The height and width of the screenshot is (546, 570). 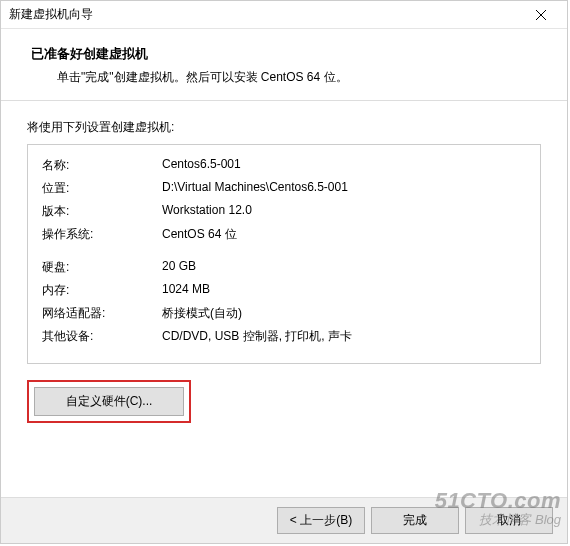 I want to click on wizard-description: 单击"完成"创建虚拟机。然后可以安装 CentOS 64 位。, so click(x=302, y=78).